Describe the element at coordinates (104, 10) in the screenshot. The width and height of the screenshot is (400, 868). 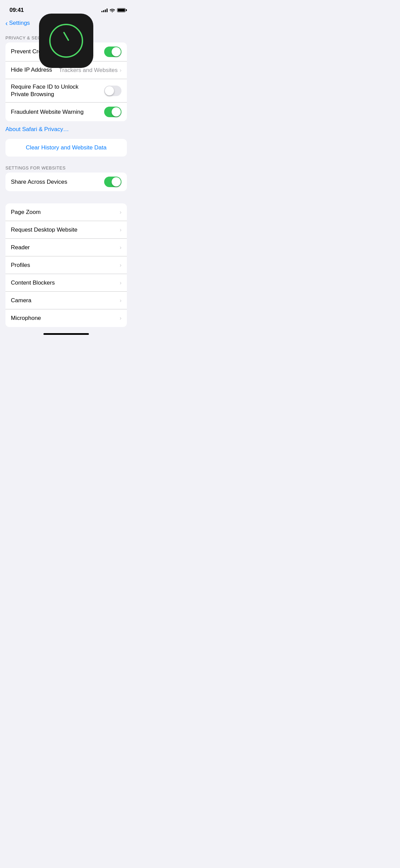
I see `signal-icon` at that location.